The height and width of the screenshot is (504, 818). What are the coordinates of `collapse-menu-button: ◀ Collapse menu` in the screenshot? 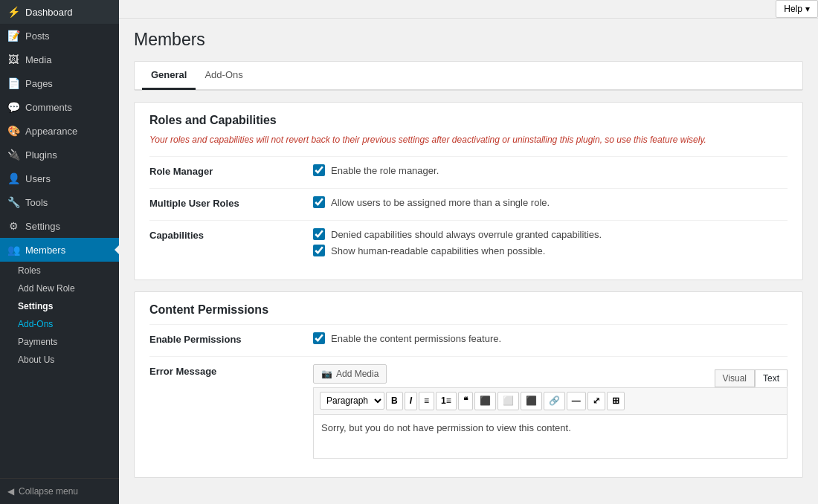 It's located at (59, 491).